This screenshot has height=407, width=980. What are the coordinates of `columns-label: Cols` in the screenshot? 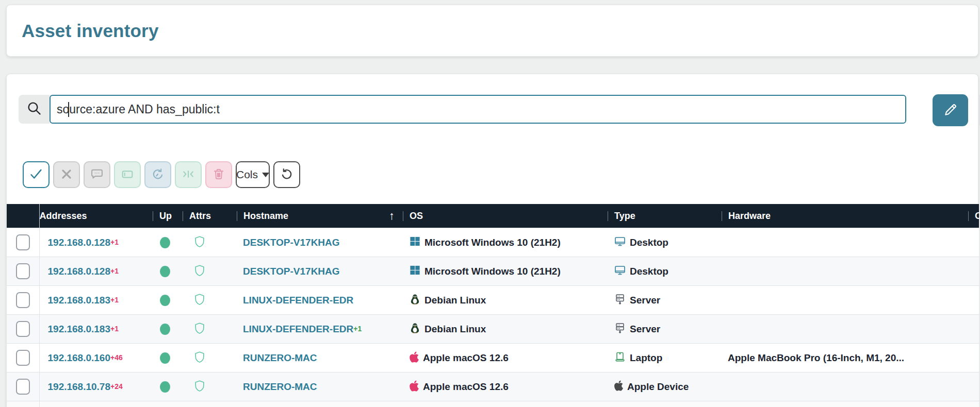 It's located at (247, 175).